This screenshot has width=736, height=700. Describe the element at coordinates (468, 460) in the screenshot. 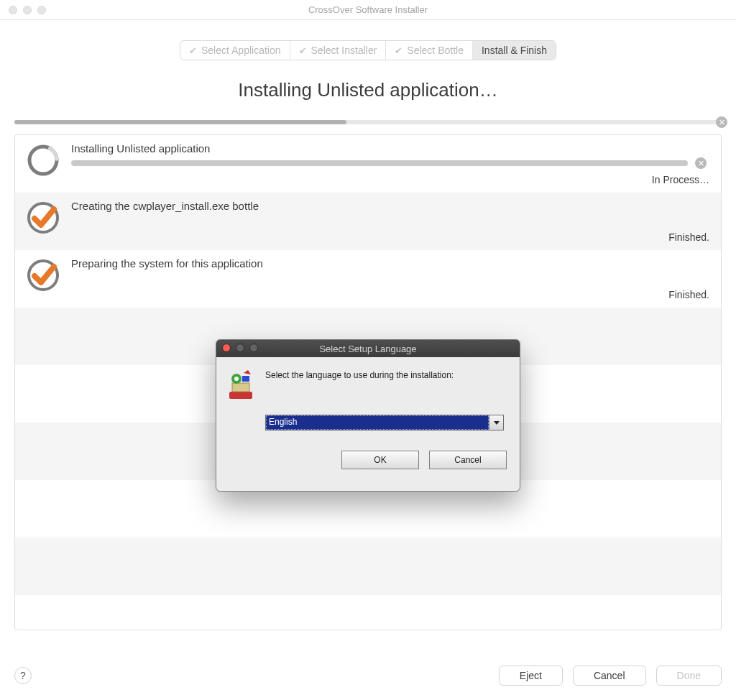

I see `dialog-cancel-button: Cancel` at that location.